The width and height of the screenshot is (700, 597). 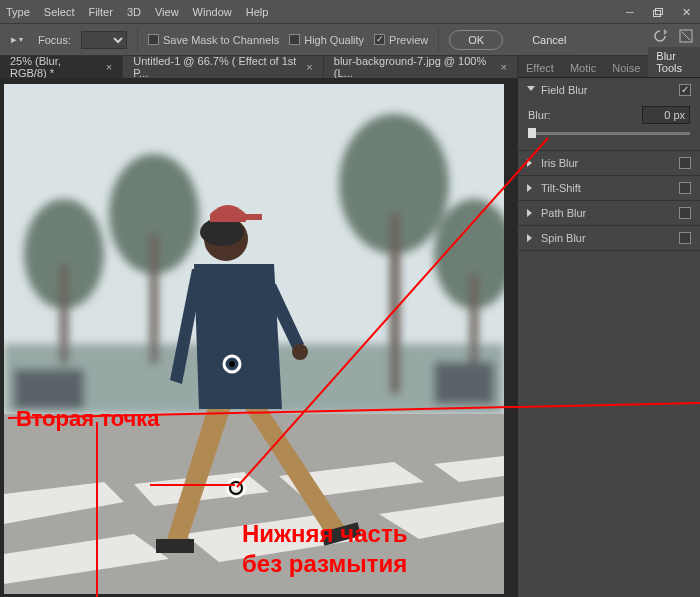 I want to click on tab-label: 25% (Blur, RGB/8) *, so click(x=55, y=67).